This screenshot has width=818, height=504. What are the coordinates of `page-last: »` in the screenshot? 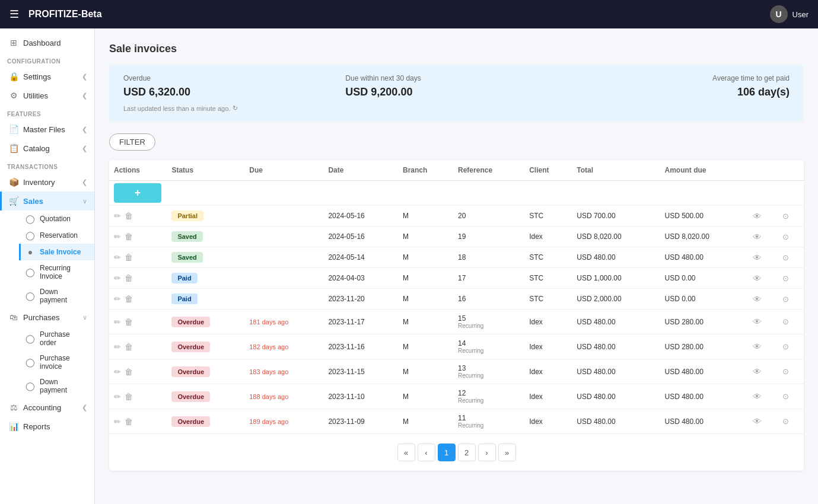 It's located at (507, 452).